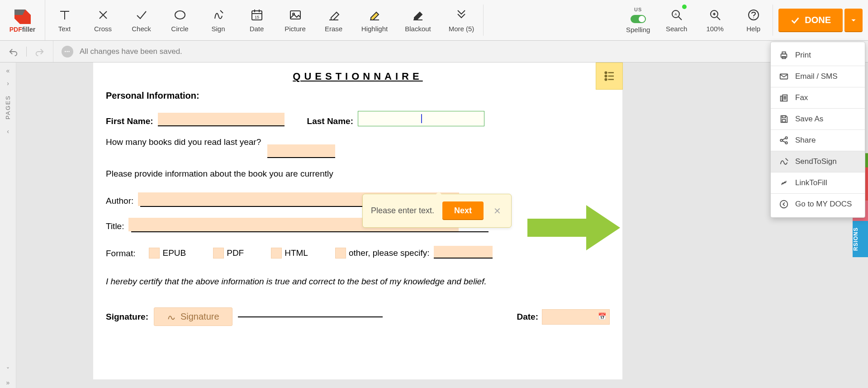 This screenshot has height=388, width=868. I want to click on label-format: Format:, so click(120, 254).